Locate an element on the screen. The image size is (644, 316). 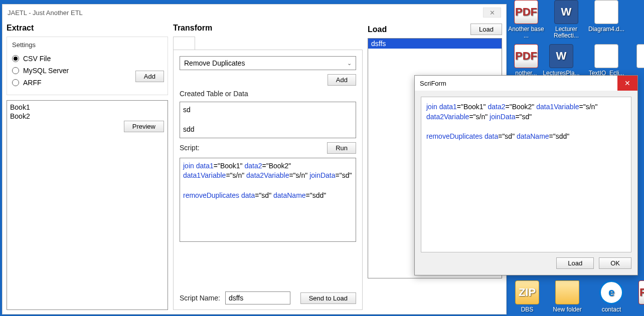
icon-label: contact is located at coordinates (611, 309).